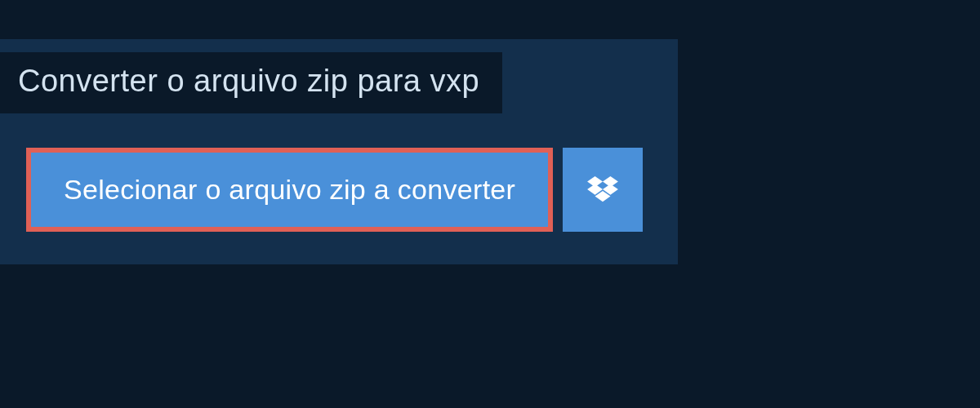 The width and height of the screenshot is (980, 408). Describe the element at coordinates (352, 189) in the screenshot. I see `button-row: Selecionar o arquivo zip a converter` at that location.